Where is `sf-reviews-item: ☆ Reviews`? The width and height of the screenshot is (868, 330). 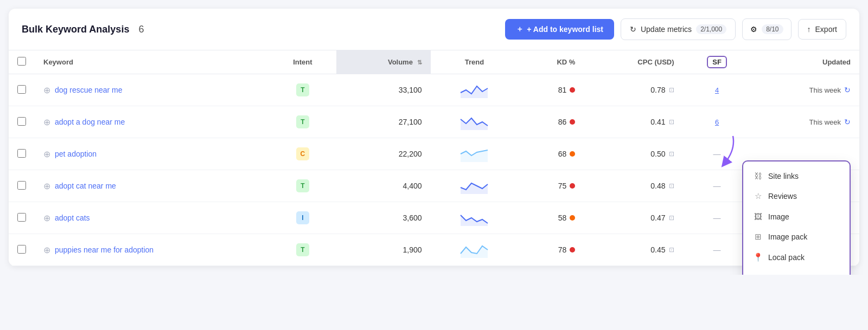 sf-reviews-item: ☆ Reviews is located at coordinates (796, 196).